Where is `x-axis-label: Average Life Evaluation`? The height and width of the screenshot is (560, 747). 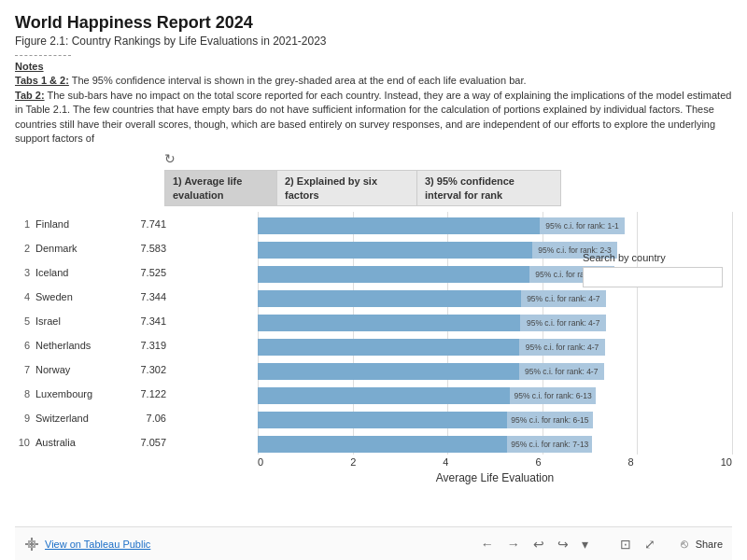
x-axis-label: Average Life Evaluation is located at coordinates (495, 478).